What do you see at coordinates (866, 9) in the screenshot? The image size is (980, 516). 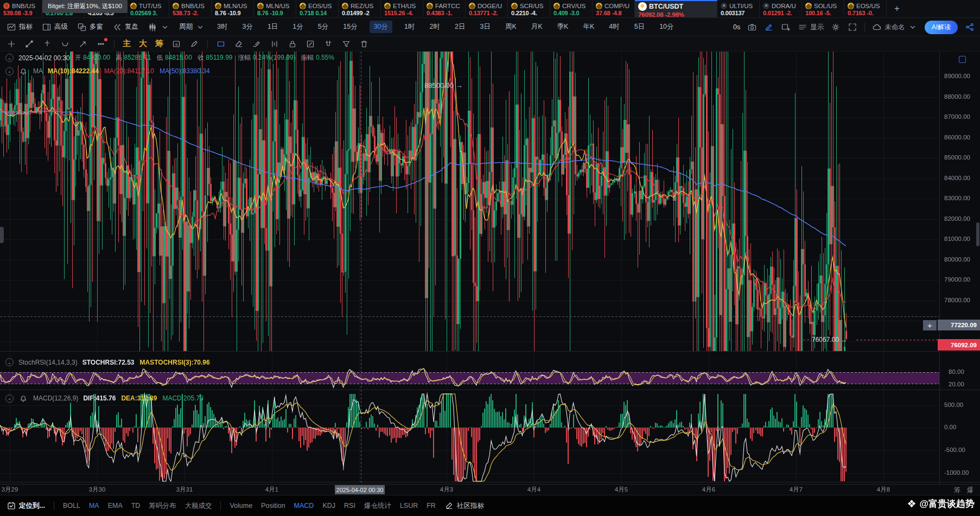 I see `symbol-tab-EOS/US: ◆EOS/US0.7163 -0.` at bounding box center [866, 9].